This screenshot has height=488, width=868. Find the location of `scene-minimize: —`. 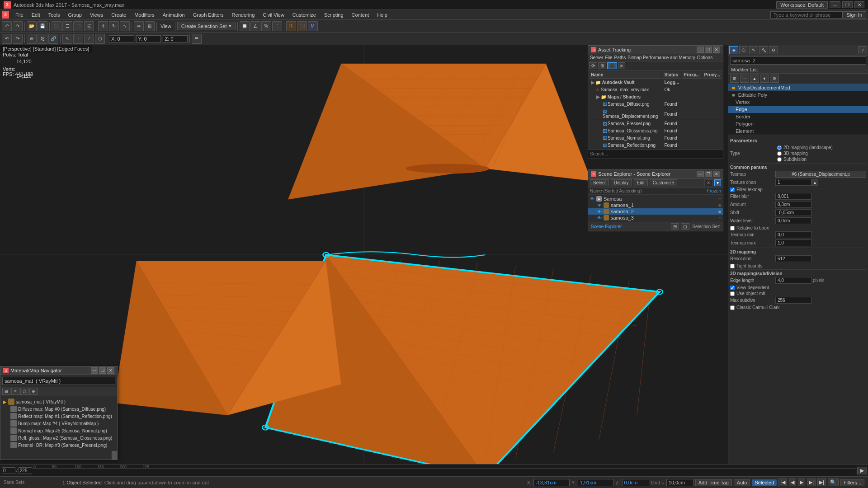

scene-minimize: — is located at coordinates (700, 174).